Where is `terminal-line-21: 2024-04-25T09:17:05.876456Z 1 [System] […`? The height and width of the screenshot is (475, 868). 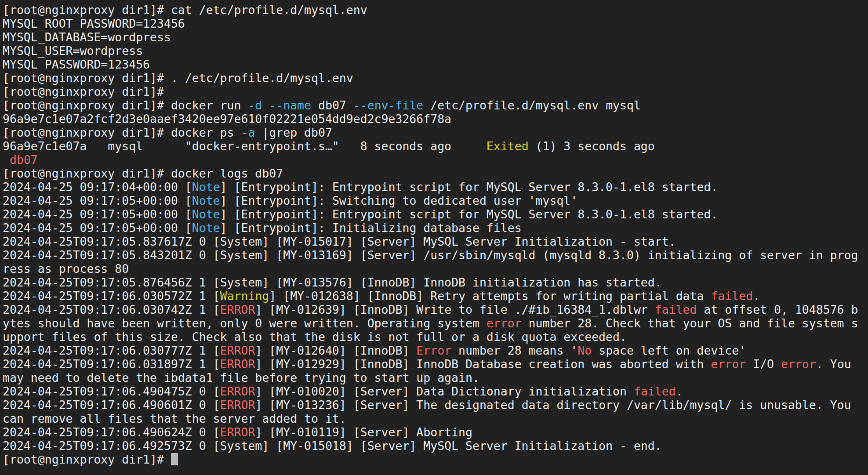
terminal-line-21: 2024-04-25T09:17:05.876456Z 1 [System] [… is located at coordinates (435, 282).